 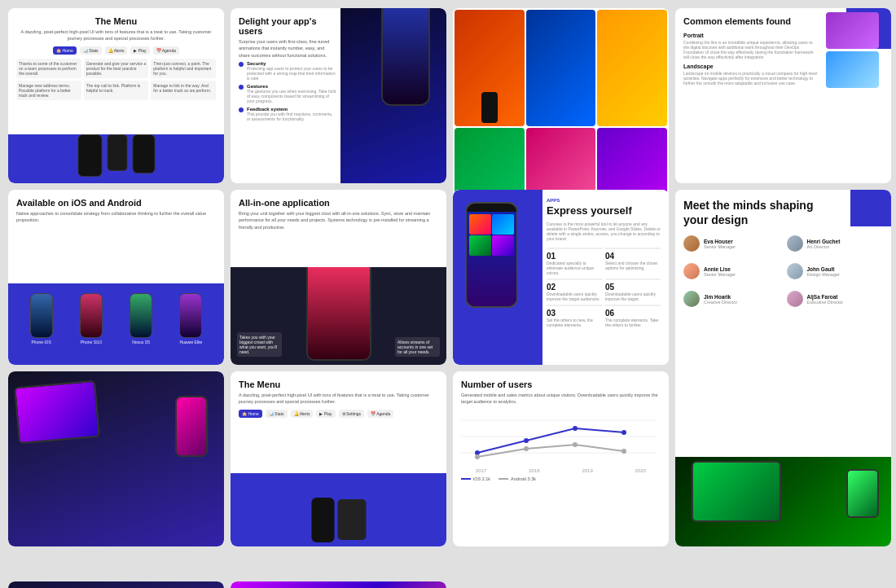 I want to click on phone-label-4: Huawei Elite, so click(x=191, y=342).